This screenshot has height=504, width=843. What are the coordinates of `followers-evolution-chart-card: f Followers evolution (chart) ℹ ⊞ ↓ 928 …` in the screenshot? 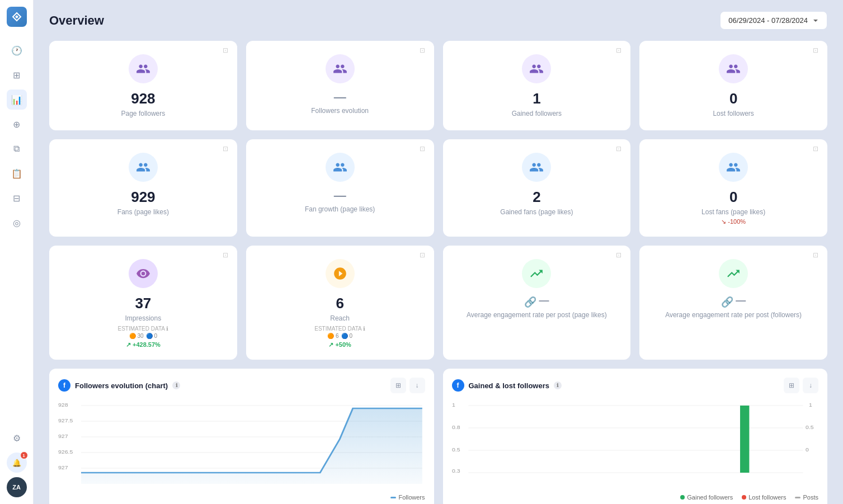 It's located at (242, 436).